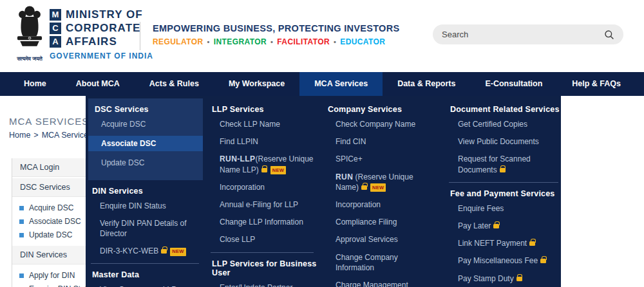  I want to click on menu-item-acquire-dsc: Acquire DSC, so click(149, 124).